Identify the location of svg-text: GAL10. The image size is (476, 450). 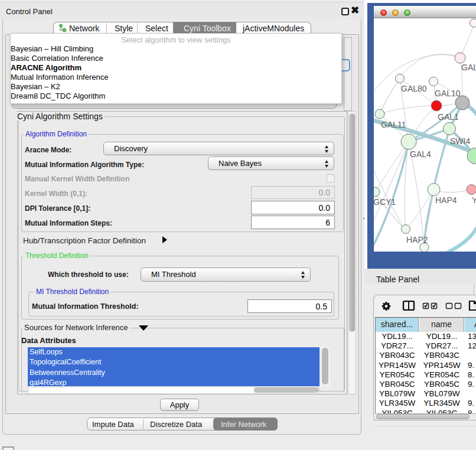
(448, 93).